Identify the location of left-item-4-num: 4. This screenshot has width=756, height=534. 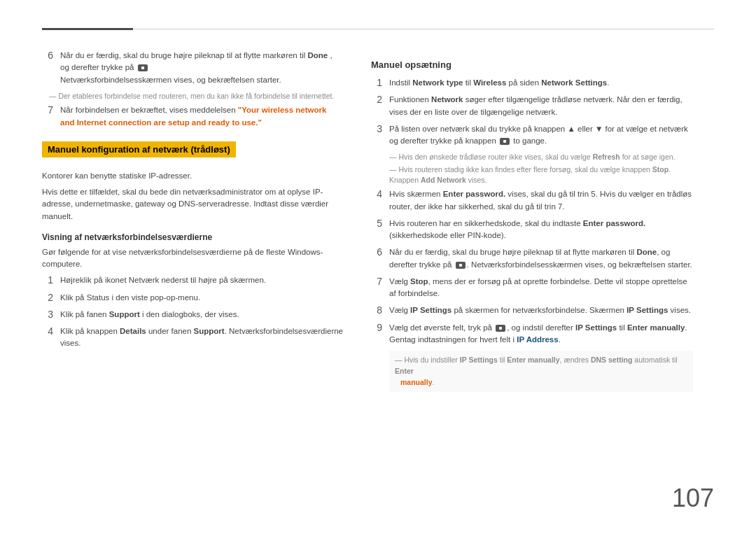
(48, 331).